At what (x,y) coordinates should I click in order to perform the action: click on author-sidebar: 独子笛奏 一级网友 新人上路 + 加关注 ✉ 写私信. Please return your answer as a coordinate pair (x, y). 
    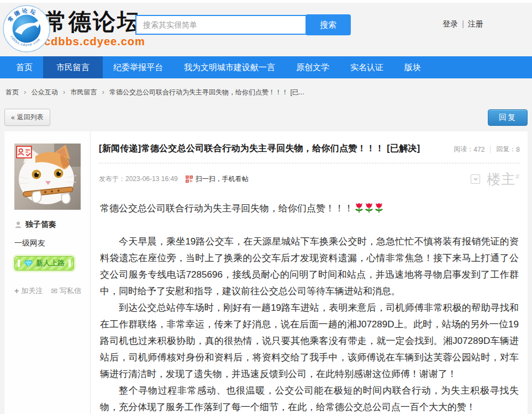
    Looking at the image, I should click on (48, 273).